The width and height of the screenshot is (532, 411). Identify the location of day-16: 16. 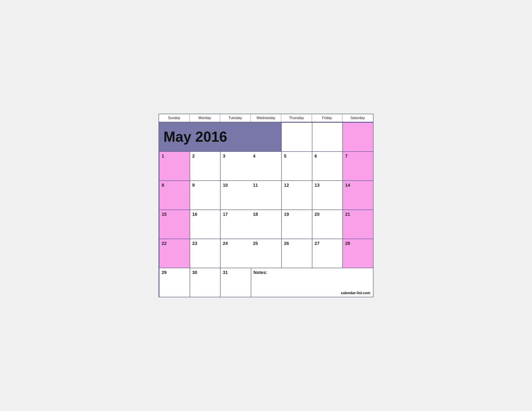
(205, 224).